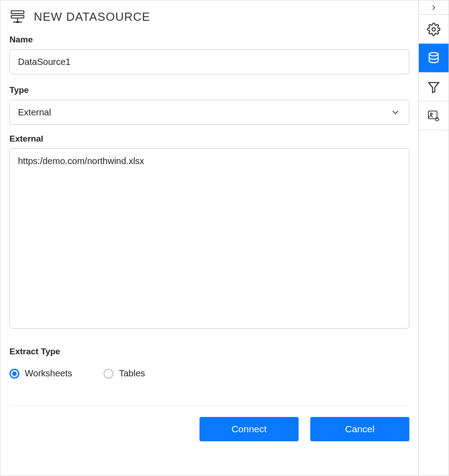 Image resolution: width=449 pixels, height=476 pixels. Describe the element at coordinates (434, 58) in the screenshot. I see `database-icon` at that location.